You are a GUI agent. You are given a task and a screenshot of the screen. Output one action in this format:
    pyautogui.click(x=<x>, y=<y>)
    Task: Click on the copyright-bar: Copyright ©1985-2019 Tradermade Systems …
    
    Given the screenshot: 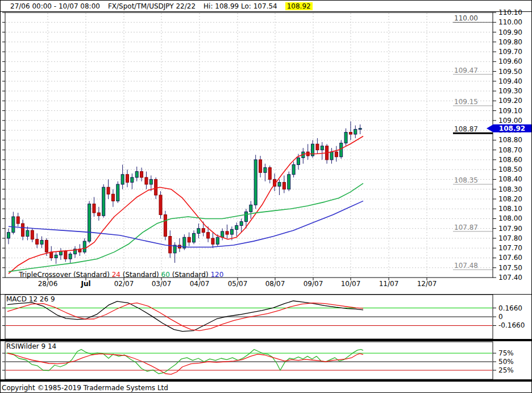 What is the action you would take?
    pyautogui.click(x=266, y=388)
    